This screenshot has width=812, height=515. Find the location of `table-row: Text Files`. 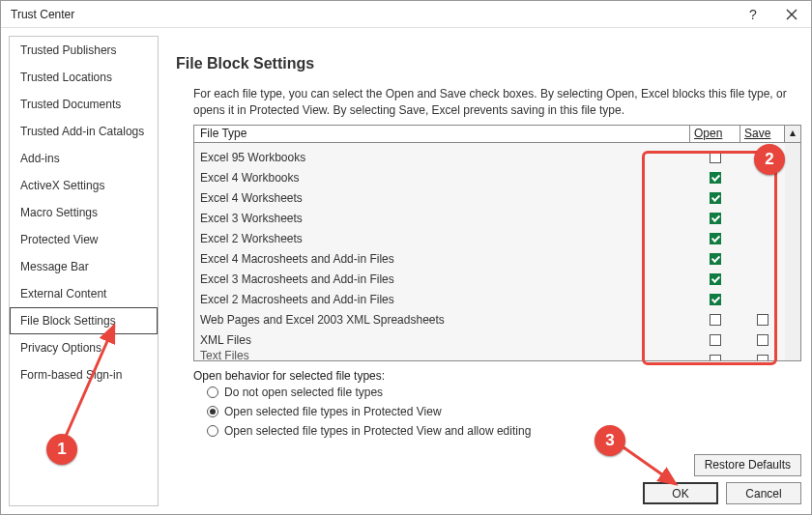

table-row: Text Files is located at coordinates (497, 356).